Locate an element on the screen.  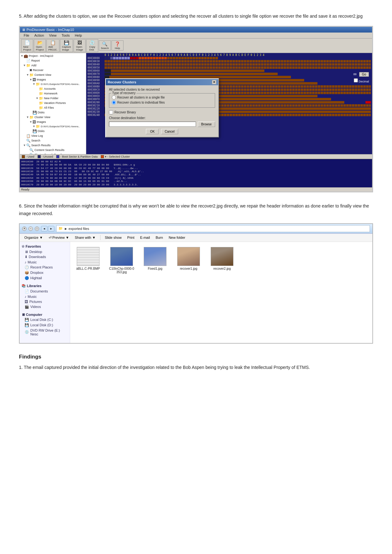
sidebar-desktop: 🖥 Desktop is located at coordinates (45, 252).